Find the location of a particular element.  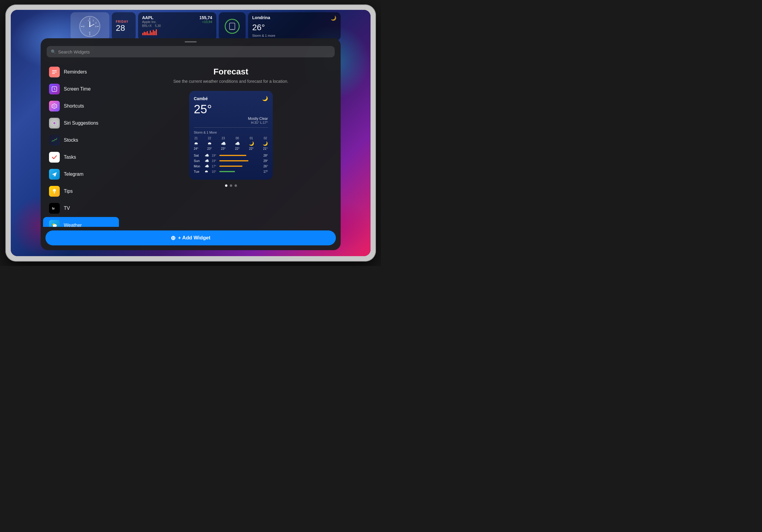

sidebar-item-stocks: Stocks is located at coordinates (81, 140).